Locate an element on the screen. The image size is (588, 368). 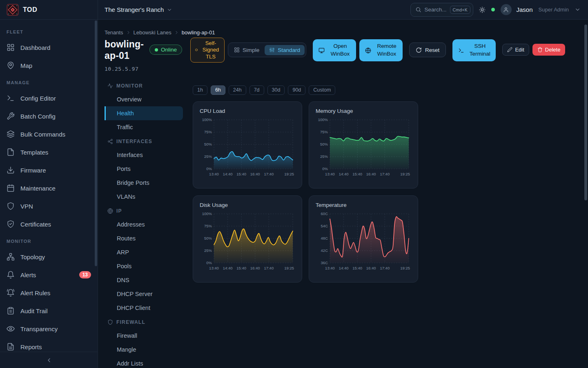
svg-text: 50% is located at coordinates (208, 238).